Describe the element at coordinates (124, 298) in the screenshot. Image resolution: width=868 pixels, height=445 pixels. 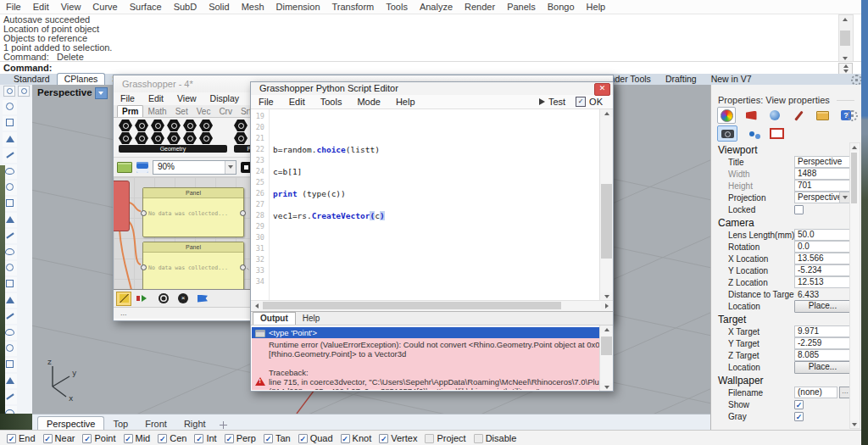
I see `paint-tool-icon` at that location.